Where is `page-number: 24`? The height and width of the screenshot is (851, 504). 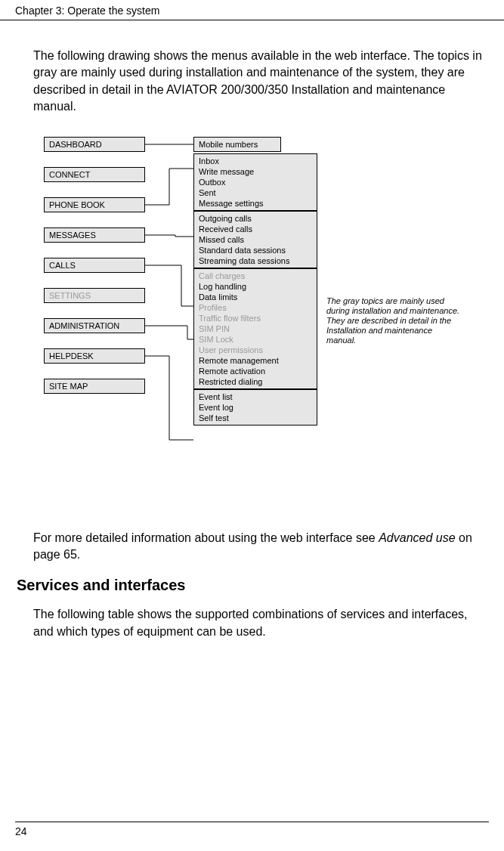
page-number: 24 is located at coordinates (21, 831).